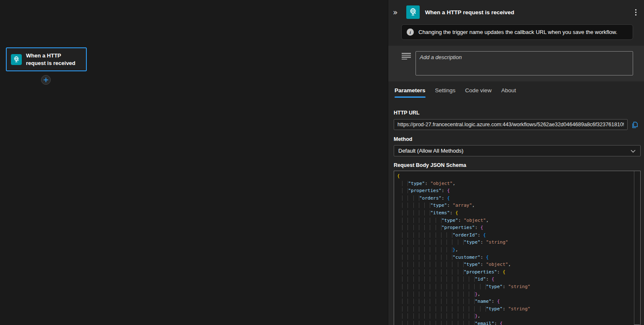  Describe the element at coordinates (516, 9) in the screenshot. I see `panel-header: » When a HTTP request is received` at that location.